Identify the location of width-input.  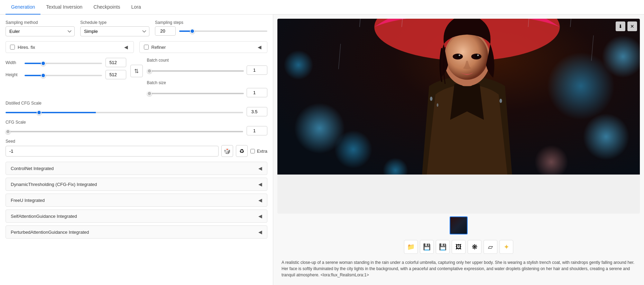
(116, 62).